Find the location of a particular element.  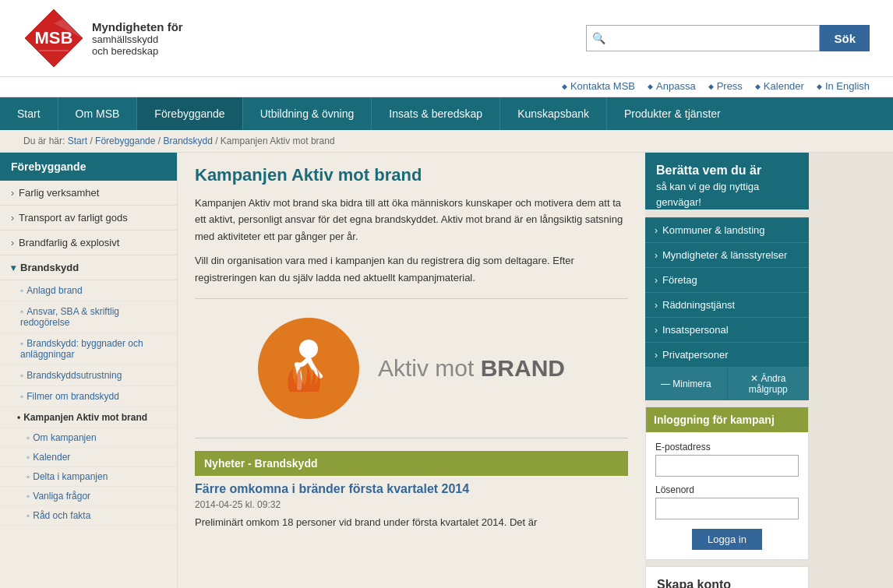

password-field is located at coordinates (727, 509).